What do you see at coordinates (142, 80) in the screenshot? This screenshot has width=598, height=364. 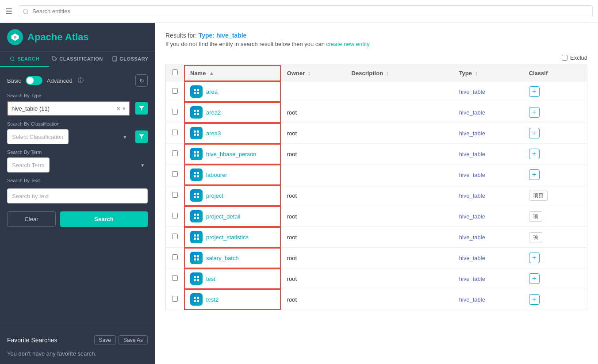 I see `refresh-button: ↻` at bounding box center [142, 80].